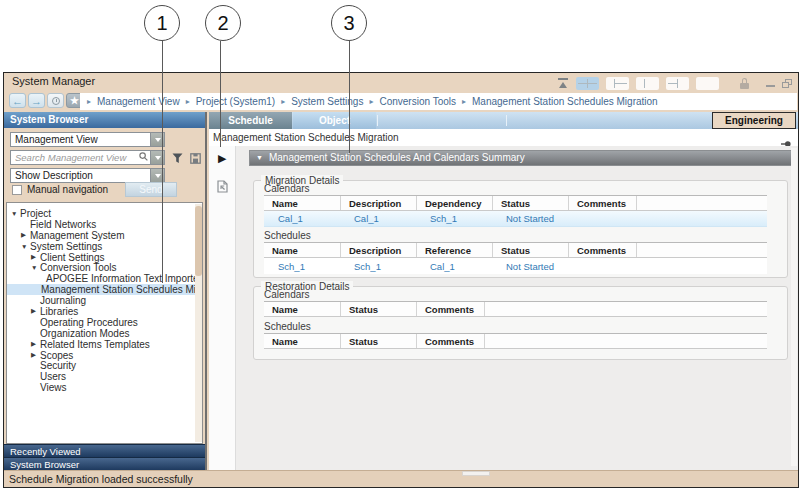  Describe the element at coordinates (104, 224) in the screenshot. I see `tree-item: Field Networks` at that location.